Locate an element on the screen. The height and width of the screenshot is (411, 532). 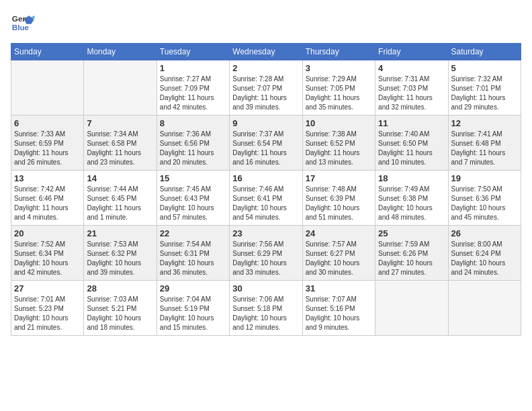
day-info: Sunrise: 7:06 AM Sunset: 5:18 PM Dayligh… is located at coordinates (266, 314).